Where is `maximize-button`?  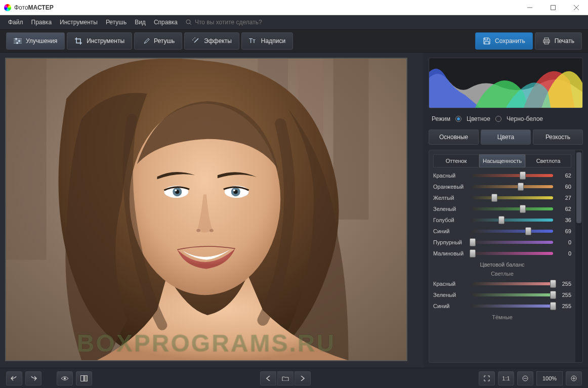
maximize-button is located at coordinates (553, 8).